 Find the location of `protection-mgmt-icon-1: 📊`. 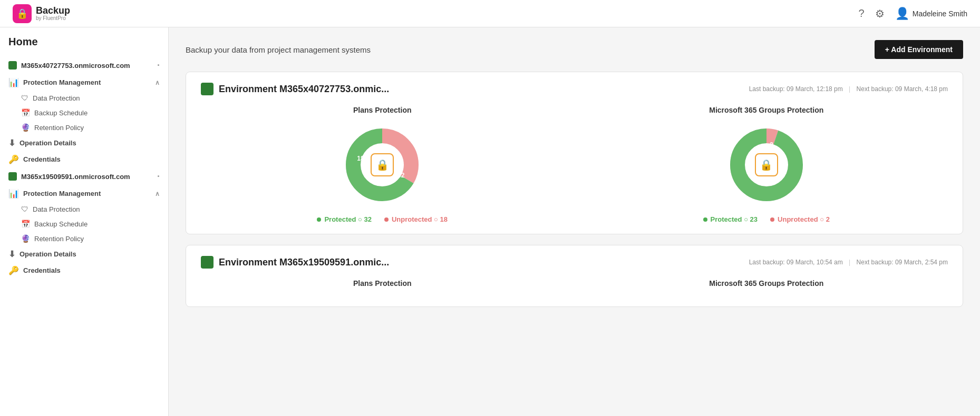

protection-mgmt-icon-1: 📊 is located at coordinates (14, 82).